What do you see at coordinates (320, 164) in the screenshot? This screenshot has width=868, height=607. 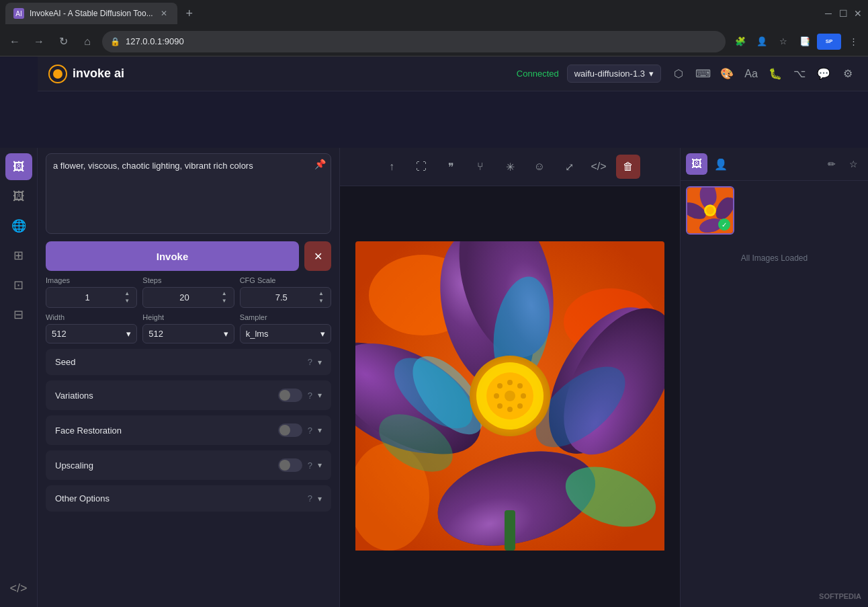 I see `prompt-pin-icon: 📌` at bounding box center [320, 164].